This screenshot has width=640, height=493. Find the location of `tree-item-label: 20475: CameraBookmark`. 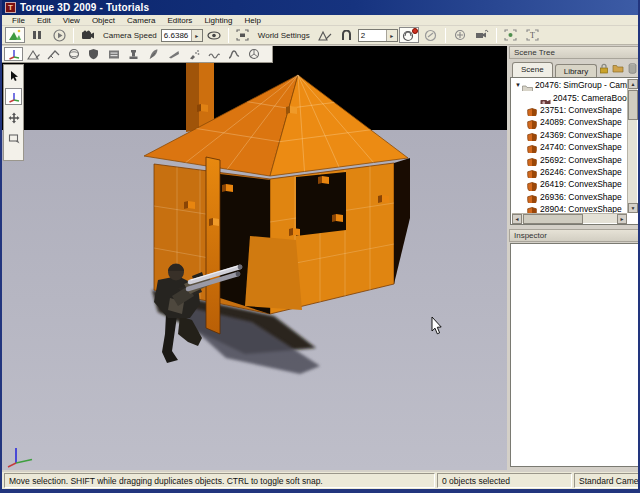

tree-item-label: 20475: CameraBookmark is located at coordinates (590, 98).